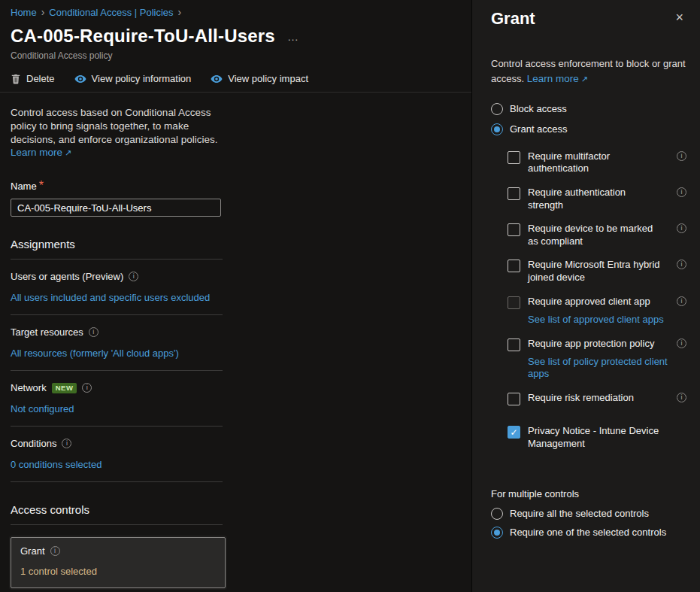 Image resolution: width=700 pixels, height=592 pixels. What do you see at coordinates (41, 78) in the screenshot?
I see `delete-label: Delete` at bounding box center [41, 78].